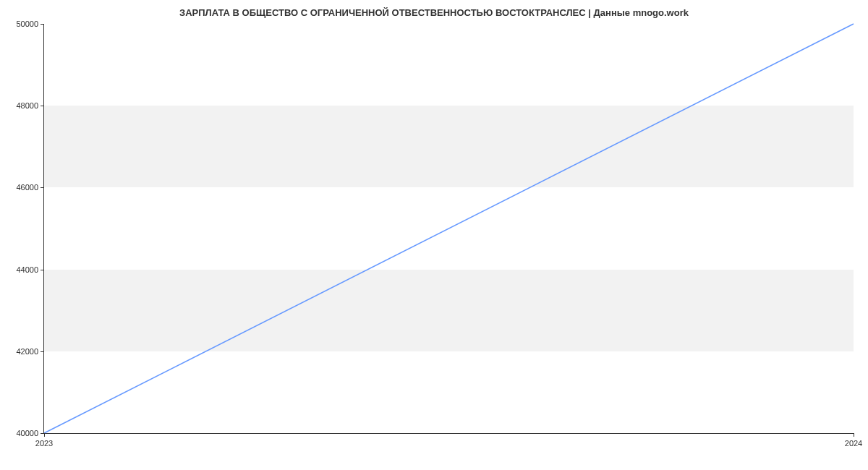 This screenshot has height=470, width=868. What do you see at coordinates (44, 443) in the screenshot?
I see `x-tick-label: 2023` at bounding box center [44, 443].